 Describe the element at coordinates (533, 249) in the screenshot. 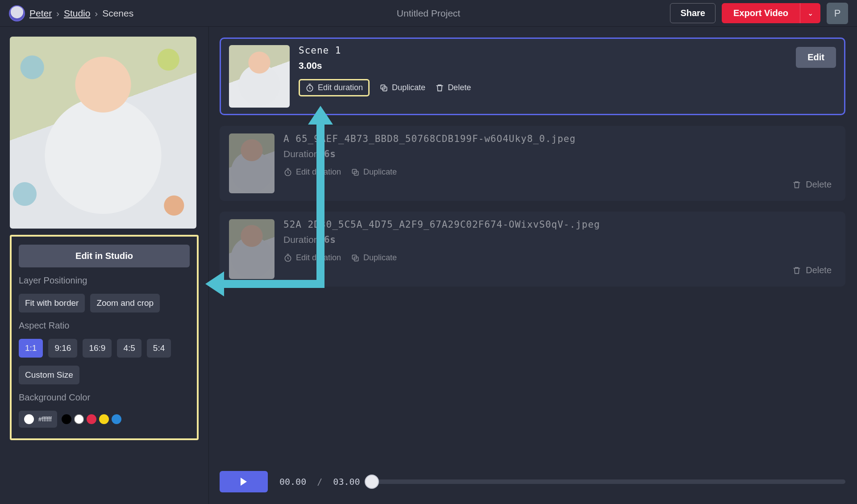

I see `scene-card-3: 52A 2D30_5C5A_4D75_A2F9_67A29C02F674-OWi…` at that location.